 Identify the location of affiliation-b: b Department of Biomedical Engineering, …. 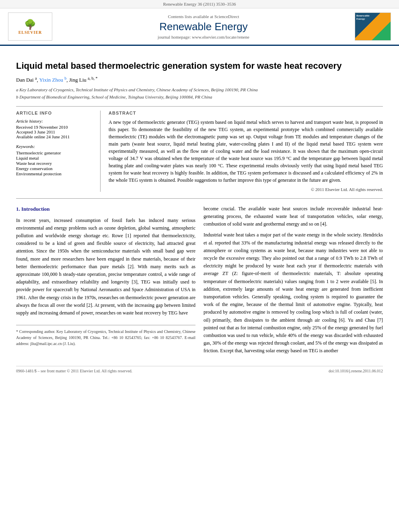
(200, 97).